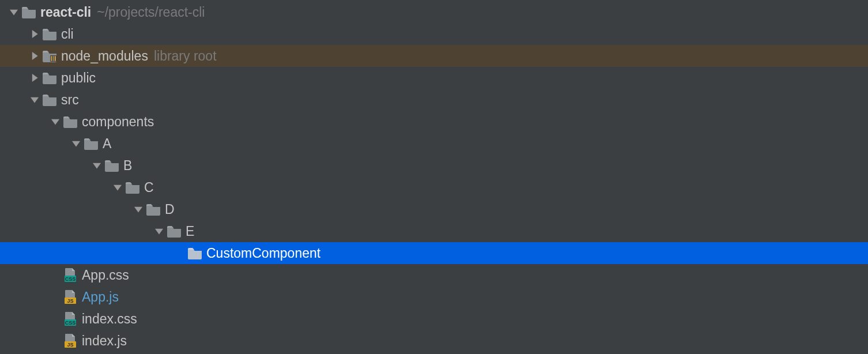 The width and height of the screenshot is (868, 354). What do you see at coordinates (434, 209) in the screenshot?
I see `tree-row-d: D` at bounding box center [434, 209].